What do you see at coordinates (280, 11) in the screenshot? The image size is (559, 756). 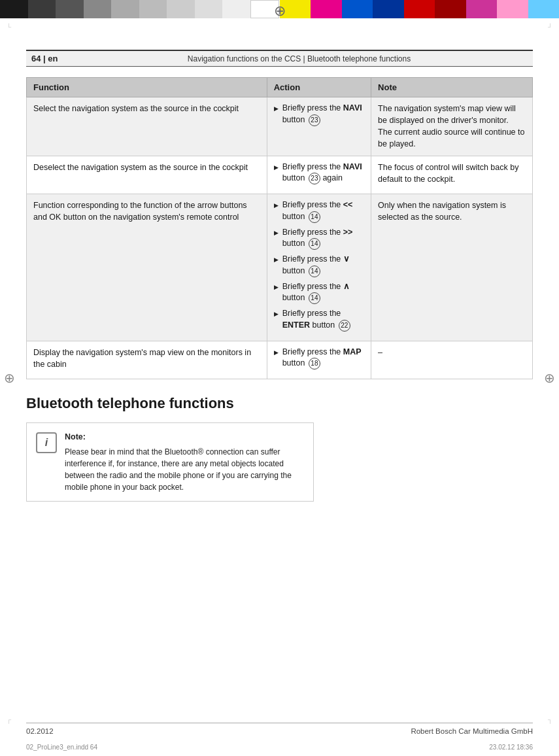 I see `reg-crosshair-top: ⊕` at bounding box center [280, 11].